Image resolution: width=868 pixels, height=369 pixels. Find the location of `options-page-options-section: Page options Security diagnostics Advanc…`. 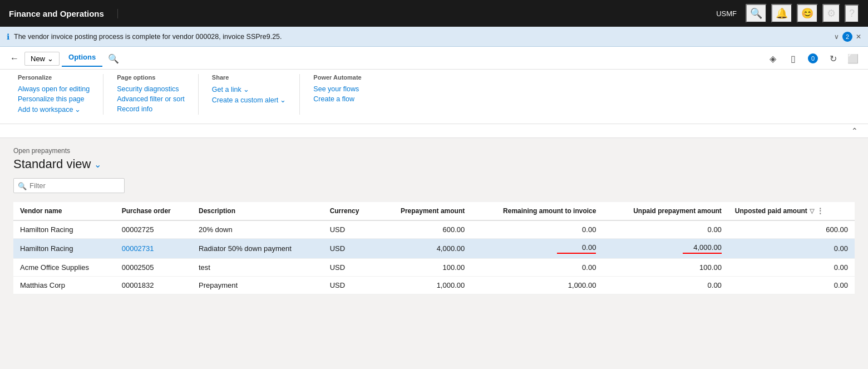

options-page-options-section: Page options Security diagnostics Advanc… is located at coordinates (151, 95).